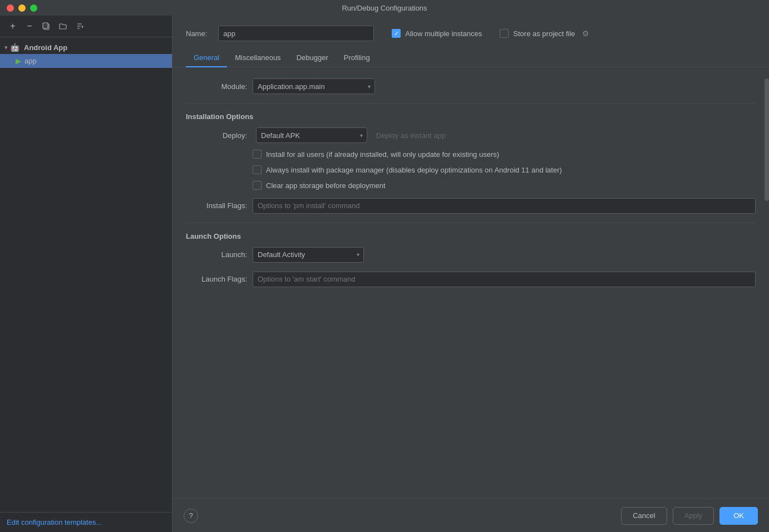  I want to click on cancel-button: Cancel, so click(644, 516).